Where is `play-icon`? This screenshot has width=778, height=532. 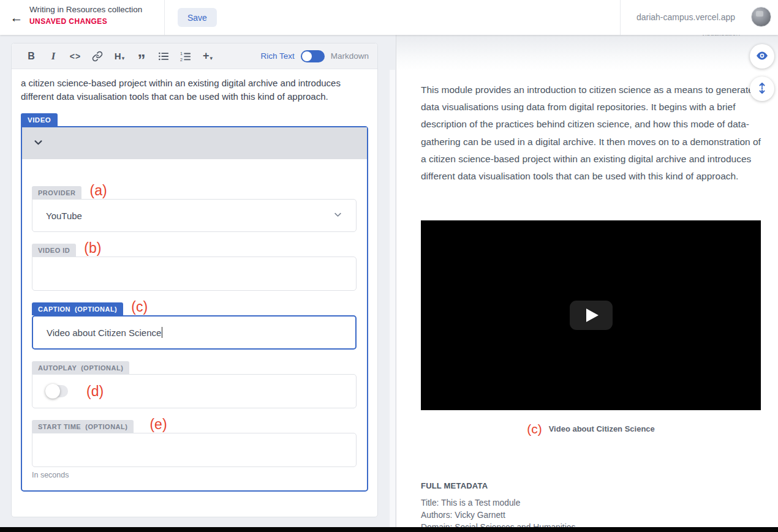
play-icon is located at coordinates (592, 315).